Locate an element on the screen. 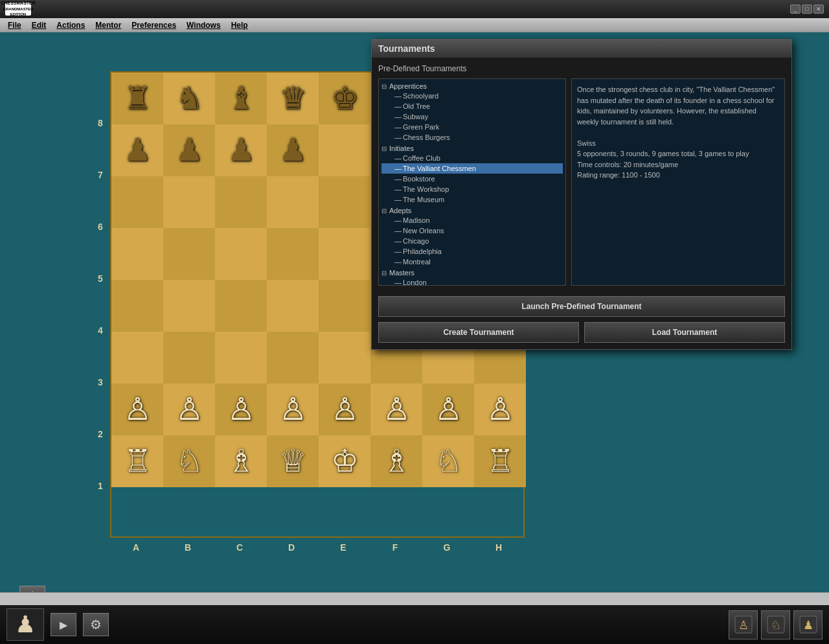 This screenshot has height=644, width=829. square-c8: ♝ is located at coordinates (241, 98).